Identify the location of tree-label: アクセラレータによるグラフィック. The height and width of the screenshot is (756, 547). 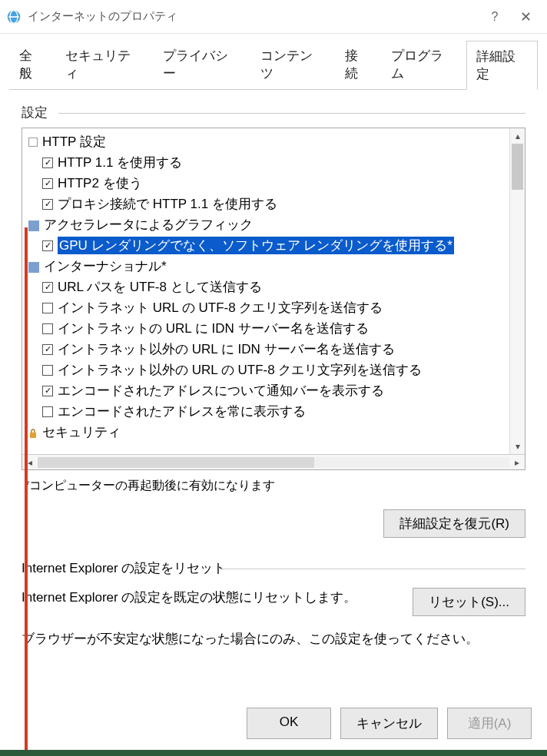
(148, 224).